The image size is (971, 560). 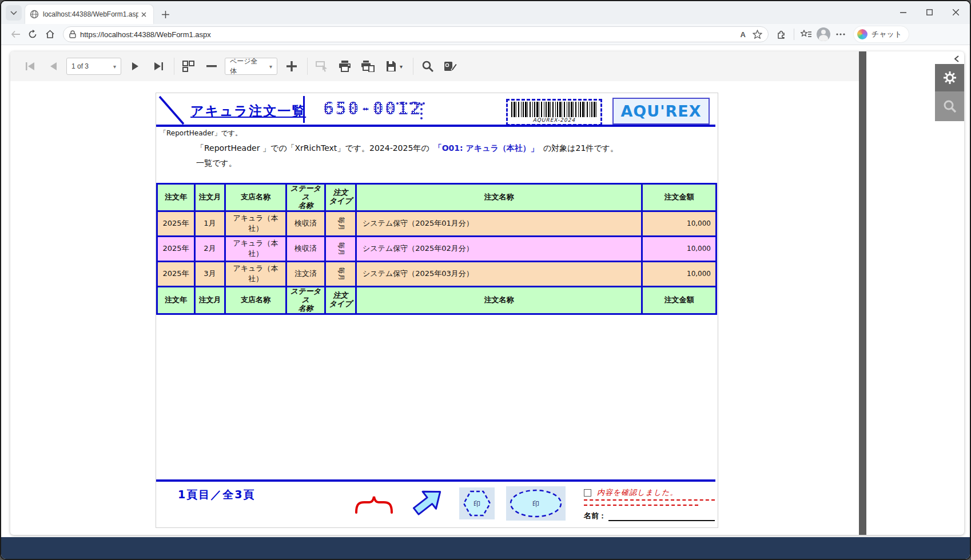 What do you see at coordinates (794, 34) in the screenshot?
I see `navbar-divider` at bounding box center [794, 34].